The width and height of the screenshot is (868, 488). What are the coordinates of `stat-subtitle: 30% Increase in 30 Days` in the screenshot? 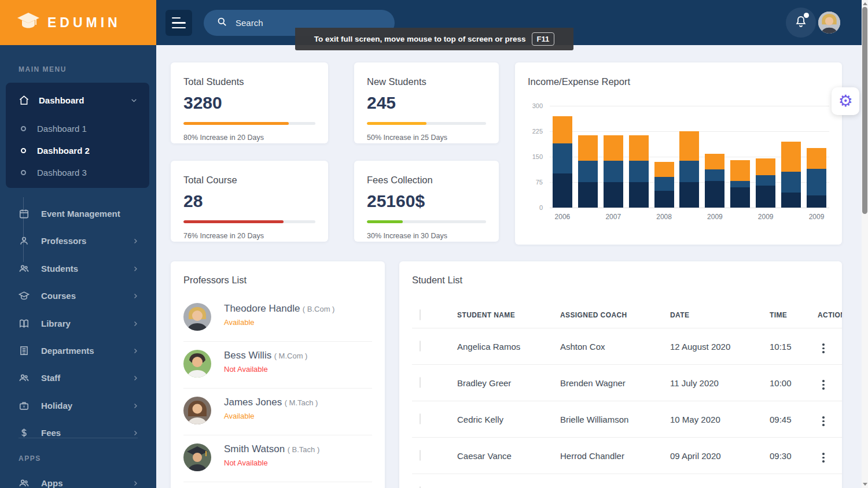 It's located at (426, 236).